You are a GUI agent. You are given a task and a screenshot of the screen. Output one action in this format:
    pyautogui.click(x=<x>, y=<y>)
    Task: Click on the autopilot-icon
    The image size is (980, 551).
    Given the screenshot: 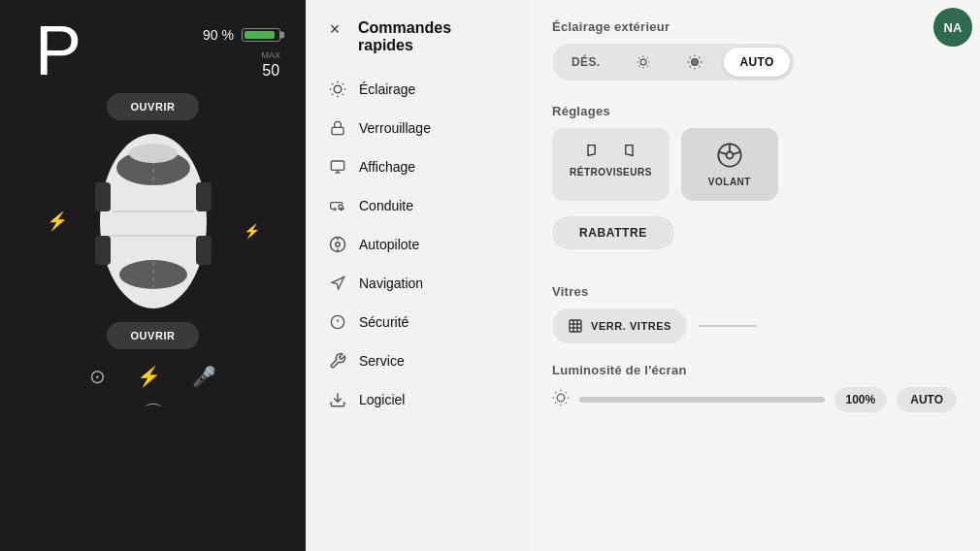 What is the action you would take?
    pyautogui.click(x=338, y=244)
    